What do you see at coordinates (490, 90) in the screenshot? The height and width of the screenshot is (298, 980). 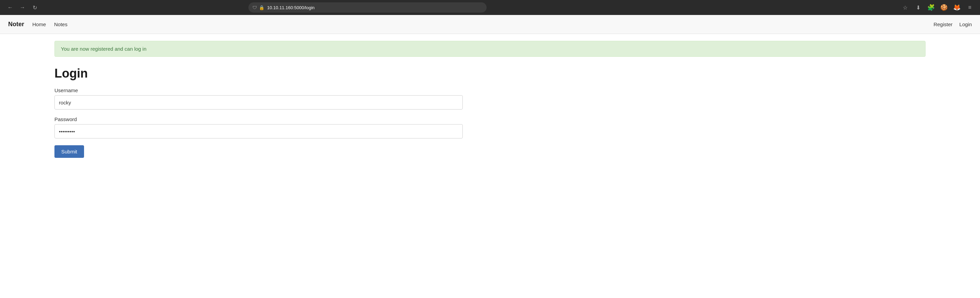 I see `username-label: Username` at bounding box center [490, 90].